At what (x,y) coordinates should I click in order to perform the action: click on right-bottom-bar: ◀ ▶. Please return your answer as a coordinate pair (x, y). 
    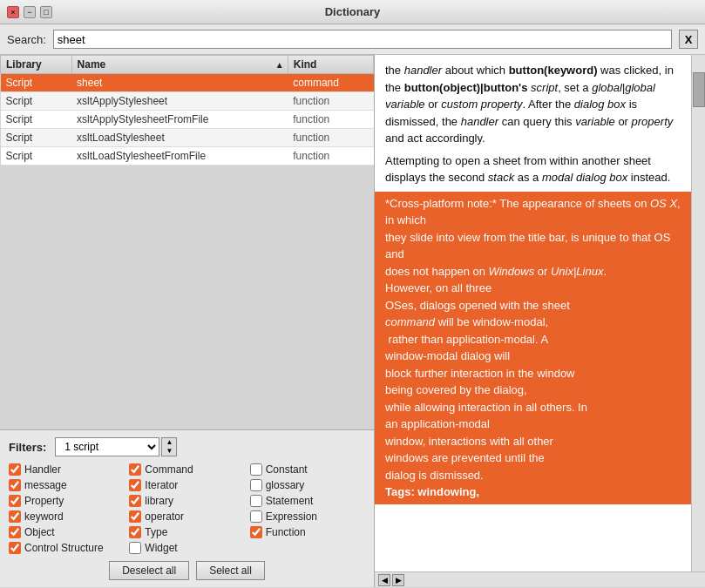
    Looking at the image, I should click on (540, 579).